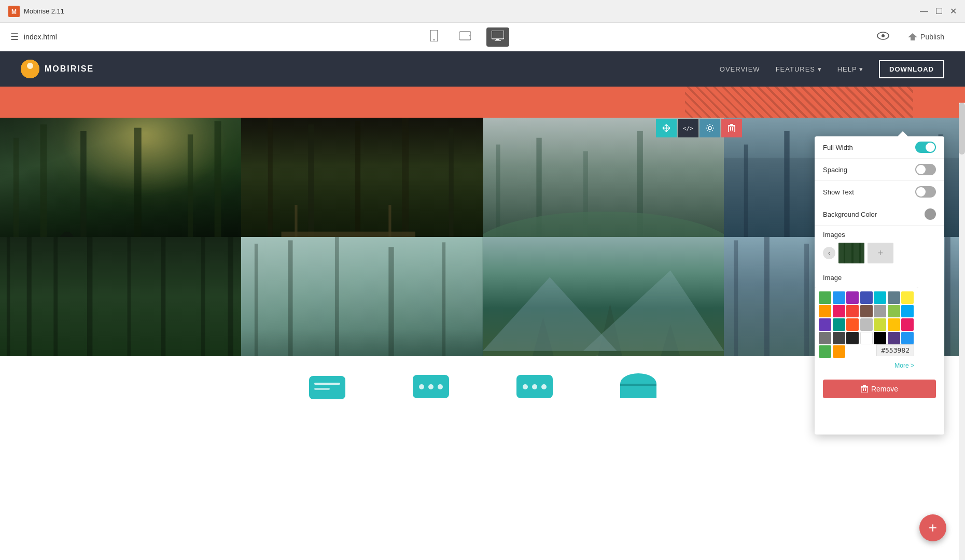 The width and height of the screenshot is (965, 560). Describe the element at coordinates (880, 253) in the screenshot. I see `image-thumb-2: +` at that location.